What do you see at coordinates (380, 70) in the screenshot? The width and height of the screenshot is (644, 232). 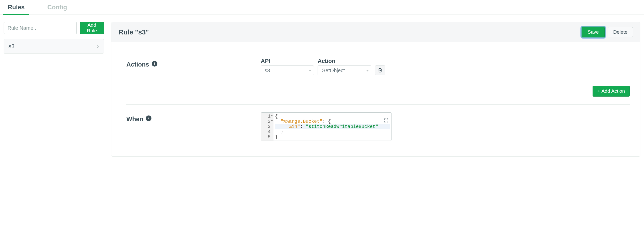 I see `delete-action-button` at bounding box center [380, 70].